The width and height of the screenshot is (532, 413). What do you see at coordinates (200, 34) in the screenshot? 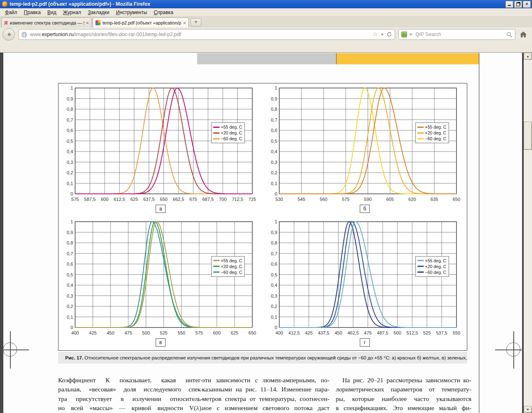
I see `url-text: www.expertunion.ru/images/stories/files-…` at bounding box center [200, 34].